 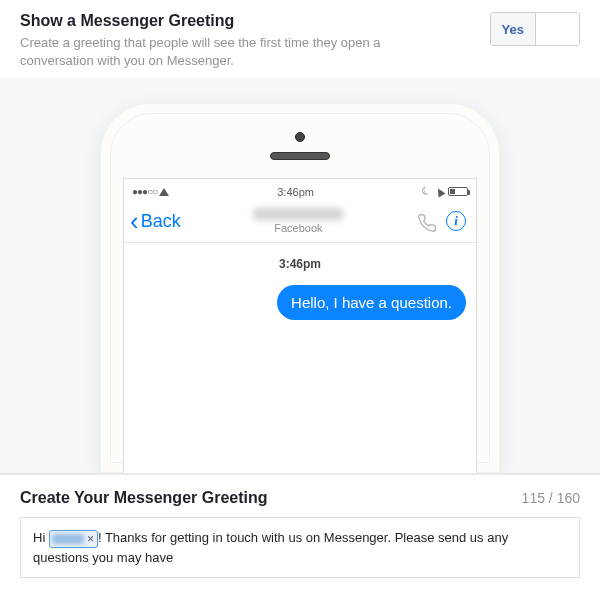 What do you see at coordinates (156, 221) in the screenshot?
I see `back-button: ‹ Back` at bounding box center [156, 221].